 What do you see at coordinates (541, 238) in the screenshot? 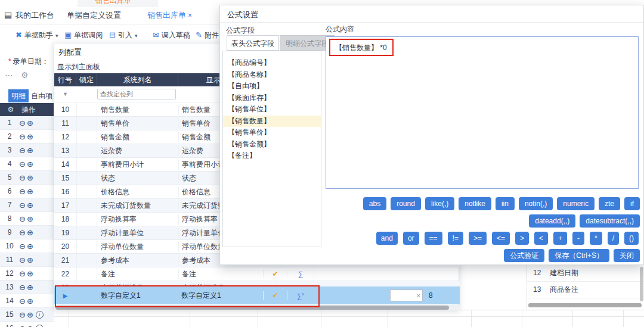
I see `formula-button--: <` at bounding box center [541, 238].